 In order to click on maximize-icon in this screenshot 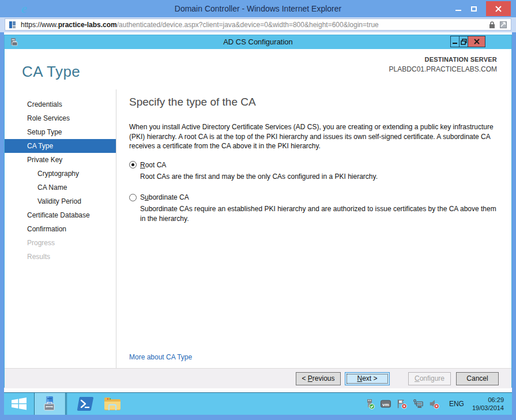, I will do `click(474, 9)`.